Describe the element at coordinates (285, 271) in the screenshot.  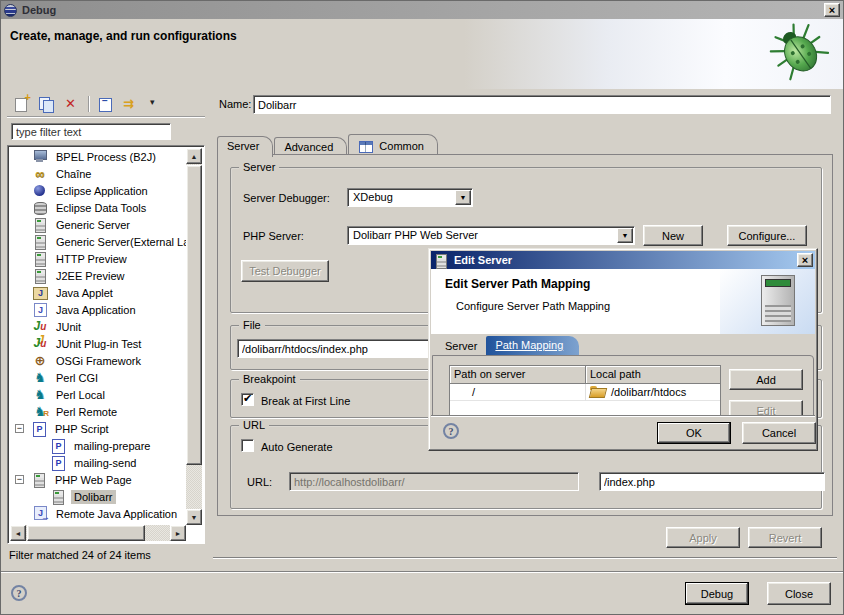
I see `test-debugger-button: Test Debugger` at that location.